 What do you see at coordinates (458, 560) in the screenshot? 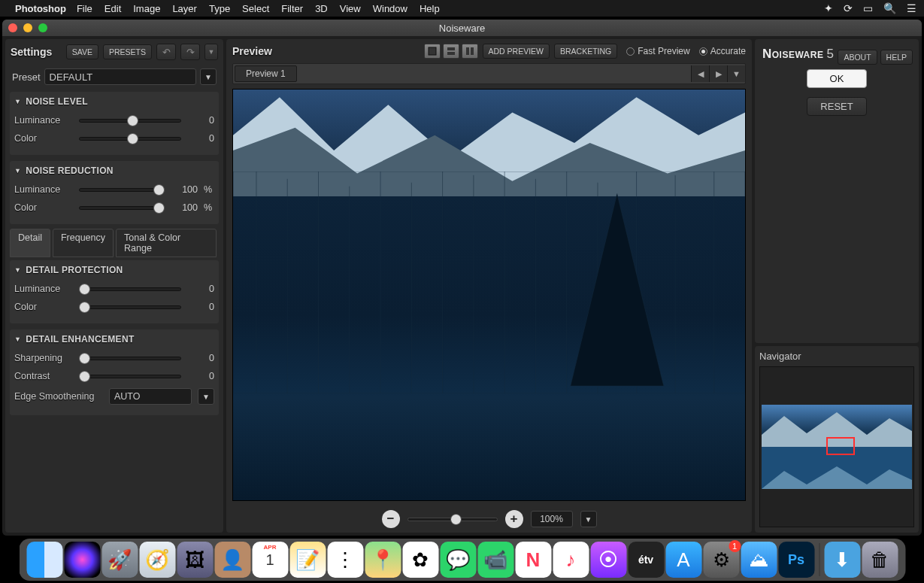
I see `dock-messages-icon: 💬` at bounding box center [458, 560].